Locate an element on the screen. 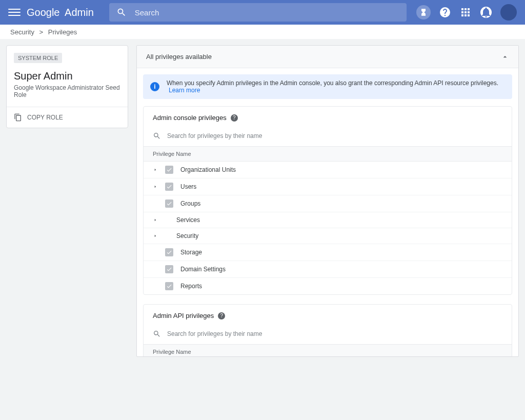 Image resolution: width=525 pixels, height=420 pixels. role-subtitle: Google Workspace Administrator Seed Role is located at coordinates (67, 91).